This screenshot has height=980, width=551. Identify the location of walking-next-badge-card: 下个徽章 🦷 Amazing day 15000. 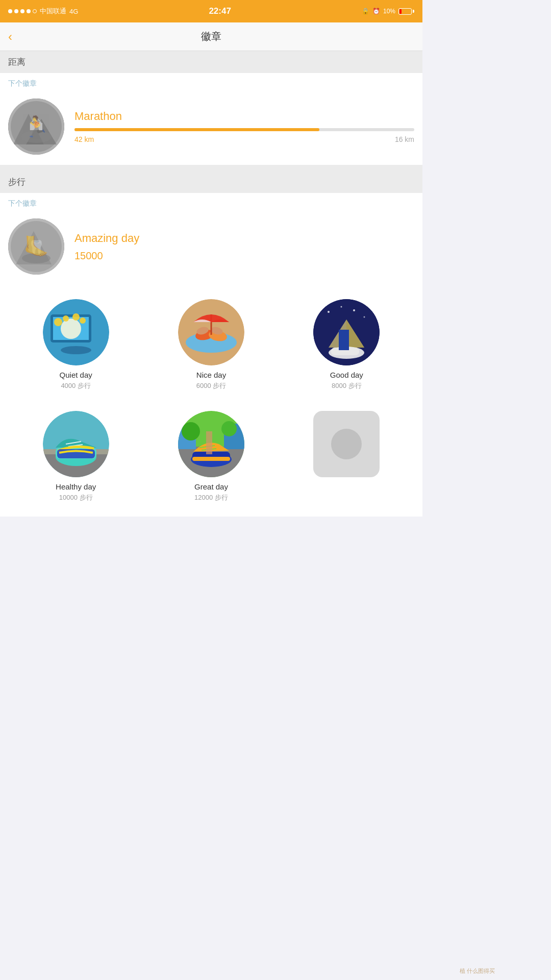
(211, 239).